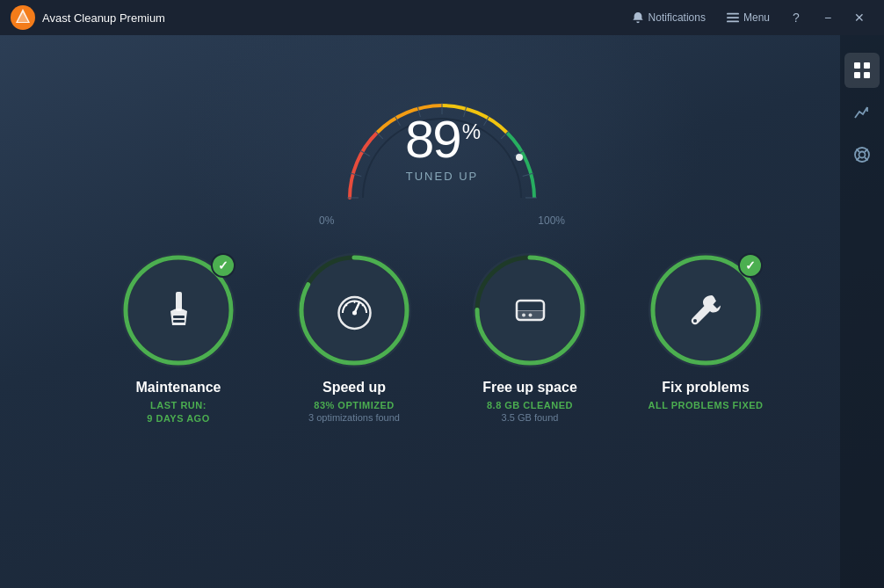  What do you see at coordinates (862, 155) in the screenshot?
I see `sidebar-help-button` at bounding box center [862, 155].